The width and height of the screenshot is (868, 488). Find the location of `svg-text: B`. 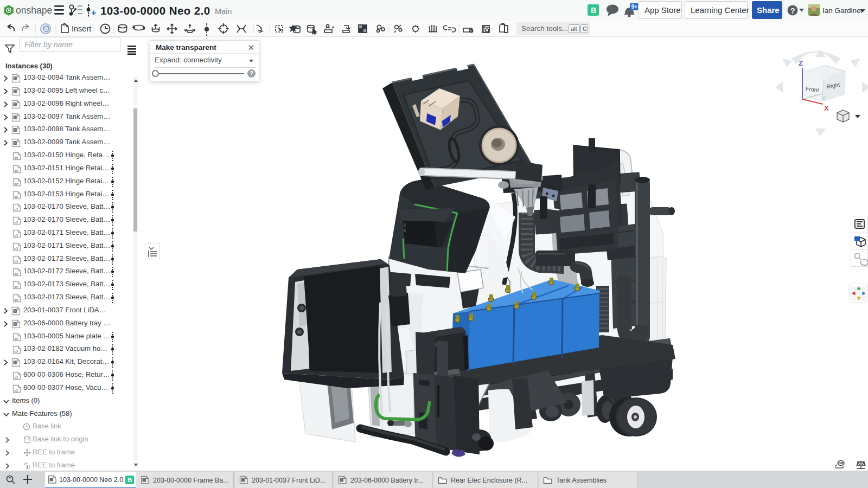

svg-text: B is located at coordinates (593, 10).